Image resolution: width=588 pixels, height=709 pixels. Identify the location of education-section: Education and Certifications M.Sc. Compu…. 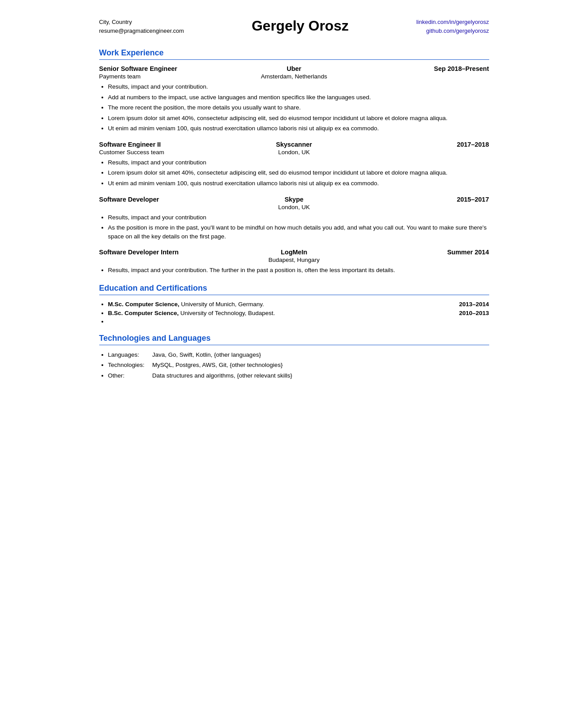
(294, 304).